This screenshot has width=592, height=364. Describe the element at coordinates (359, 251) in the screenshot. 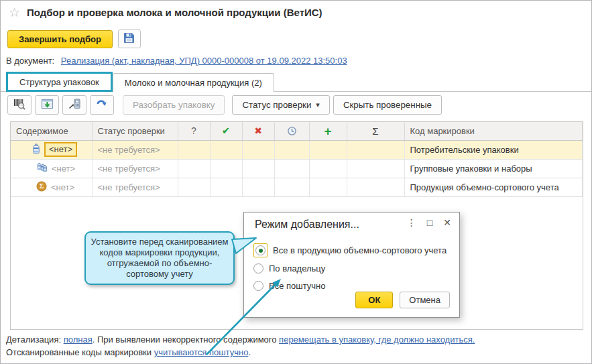

I see `radio-label: Все в продукцию объемно-сортового учета` at that location.